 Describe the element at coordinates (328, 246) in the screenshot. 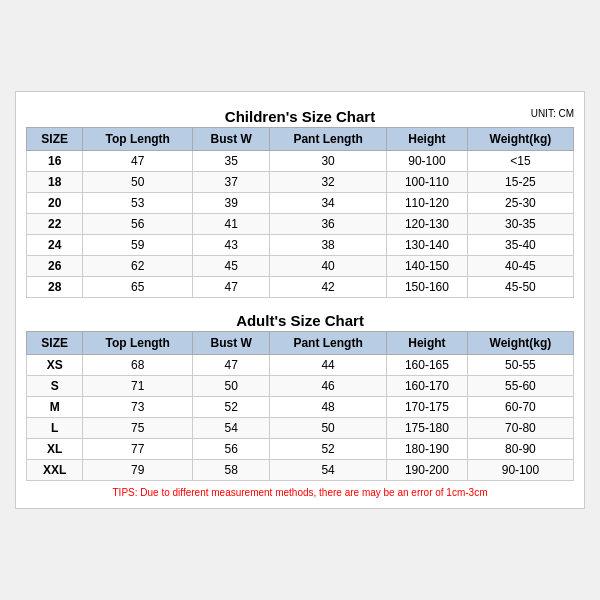

I see `table-cell: 38` at that location.